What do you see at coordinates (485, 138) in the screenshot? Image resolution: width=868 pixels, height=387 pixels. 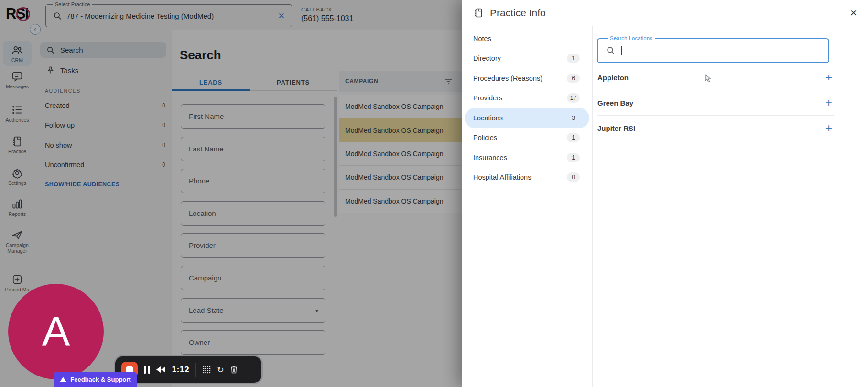 I see `nav-label: Policies` at bounding box center [485, 138].